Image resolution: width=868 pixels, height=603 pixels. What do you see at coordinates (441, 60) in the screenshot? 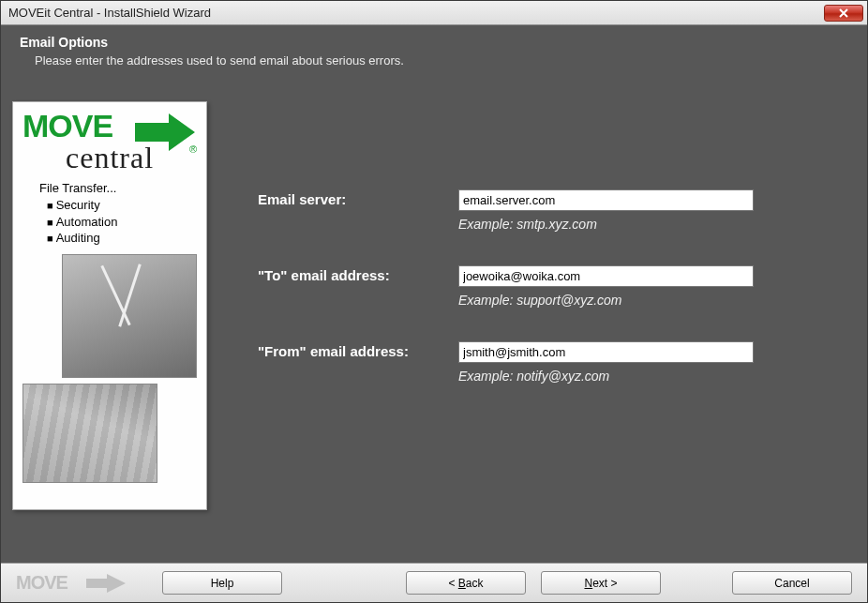
I see `page-subtitle: Please enter the addresses used to send …` at bounding box center [441, 60].